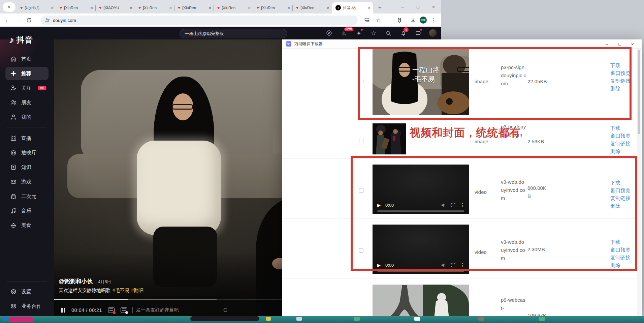  Describe the element at coordinates (374, 33) in the screenshot. I see `favorites-star-icon: ☆` at that location.